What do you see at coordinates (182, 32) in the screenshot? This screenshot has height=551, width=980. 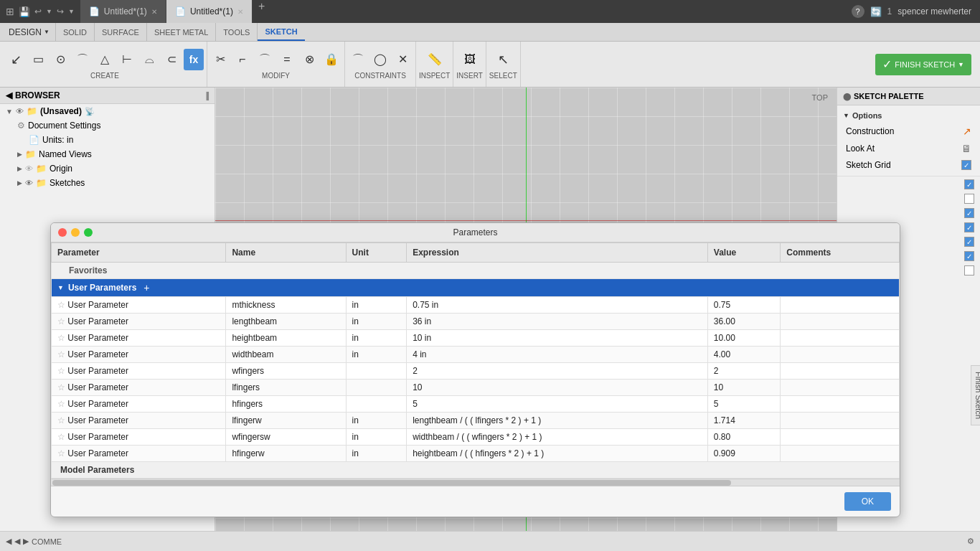 I see `mode-sheet-metal: SHEET METAL` at bounding box center [182, 32].